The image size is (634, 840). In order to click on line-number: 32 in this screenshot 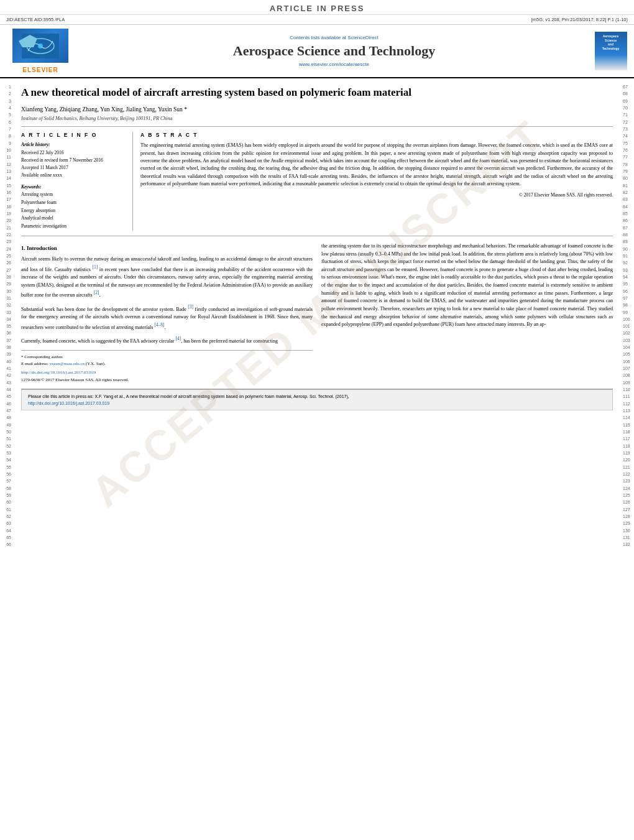, I will do `click(9, 305)`.